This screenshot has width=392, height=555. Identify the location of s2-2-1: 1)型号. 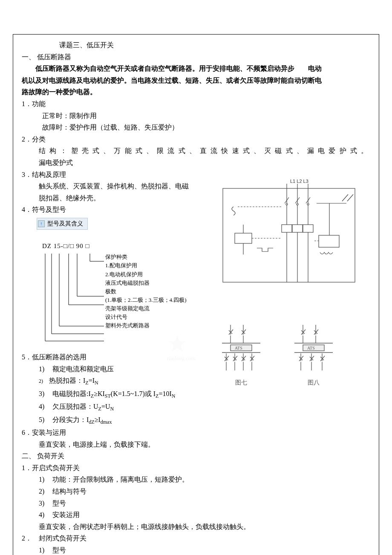
(205, 550).